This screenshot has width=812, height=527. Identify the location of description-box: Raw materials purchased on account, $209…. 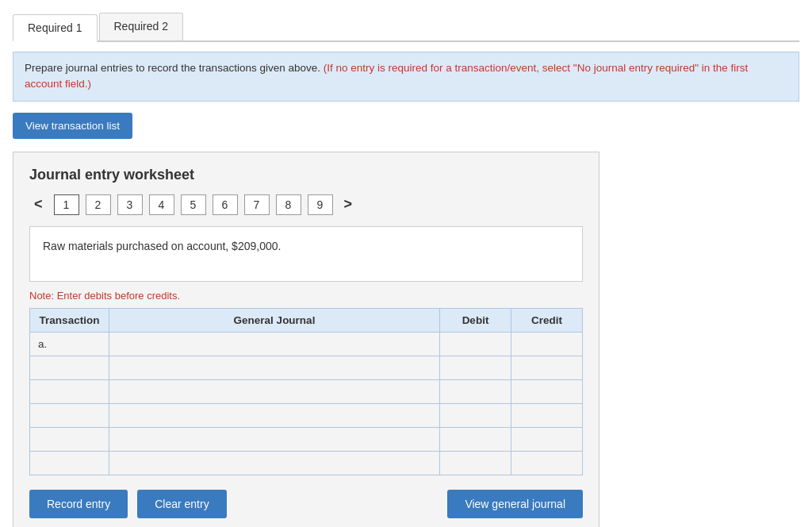
(306, 254).